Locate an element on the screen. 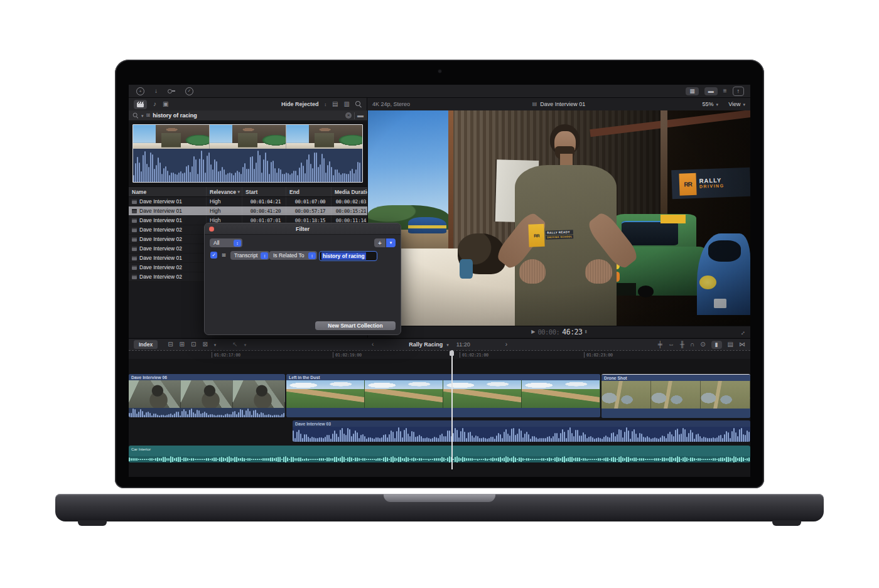  project-chevron-icon: ▾ is located at coordinates (448, 345).